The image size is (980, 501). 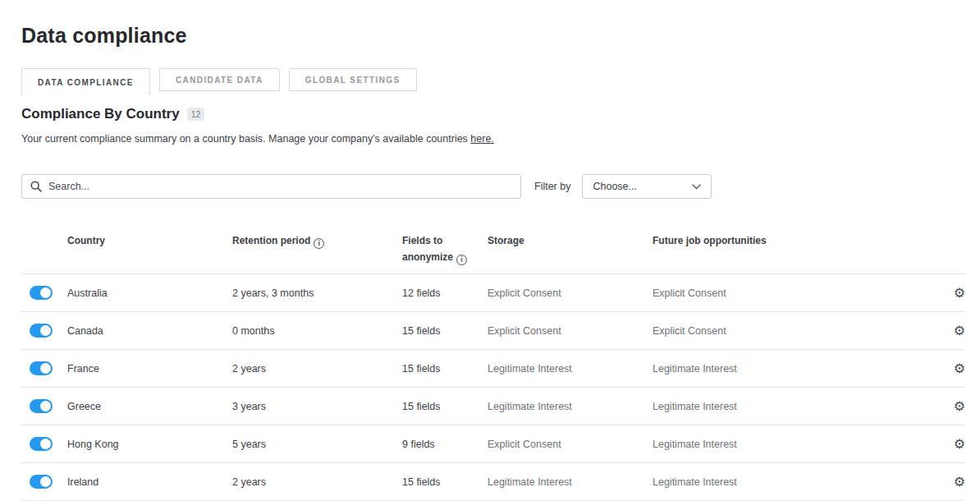 I want to click on section-description: Your current compliance summary on a cou…, so click(x=493, y=139).